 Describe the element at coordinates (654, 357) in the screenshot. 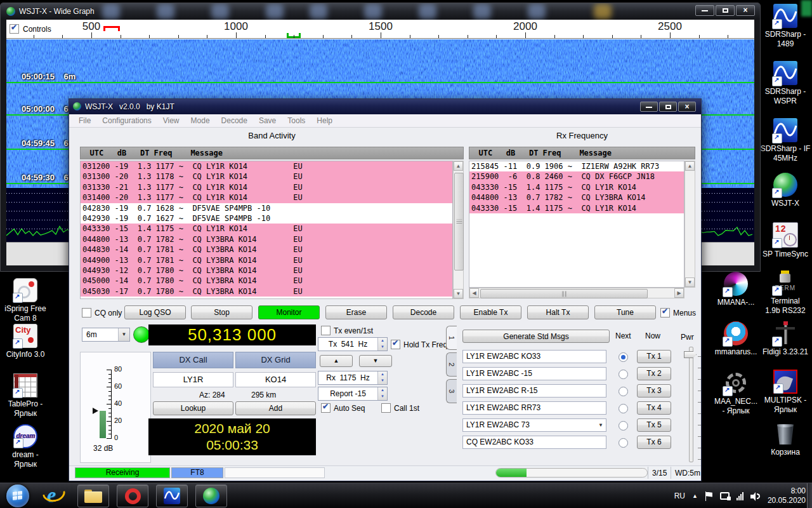

I see `tx-1-button: Tx 1` at that location.